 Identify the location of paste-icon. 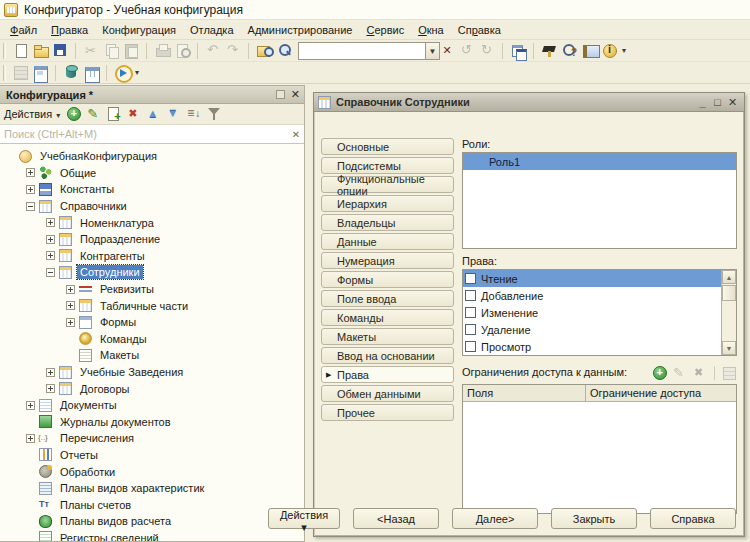
(132, 50).